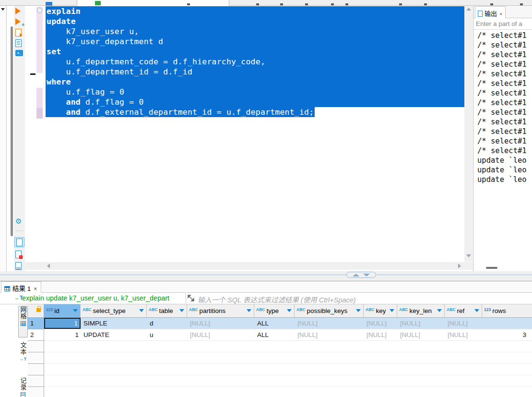 The height and width of the screenshot is (397, 532). Describe the element at coordinates (12, 132) in the screenshot. I see `vertical-sash-handle` at that location.